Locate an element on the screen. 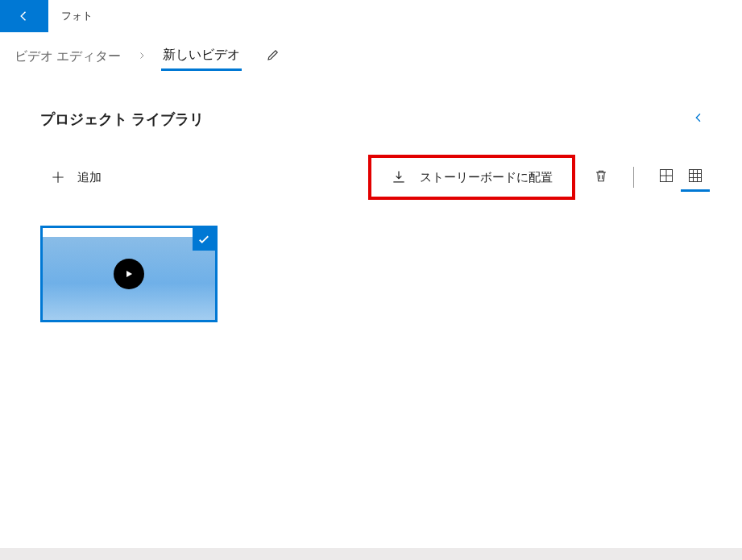 The width and height of the screenshot is (742, 560). pencil-icon is located at coordinates (273, 55).